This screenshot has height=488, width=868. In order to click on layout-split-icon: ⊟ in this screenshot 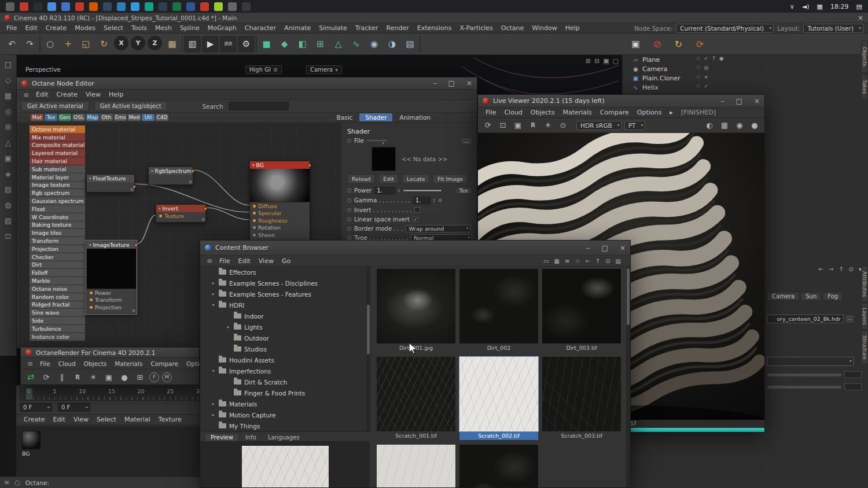, I will do `click(597, 61)`.